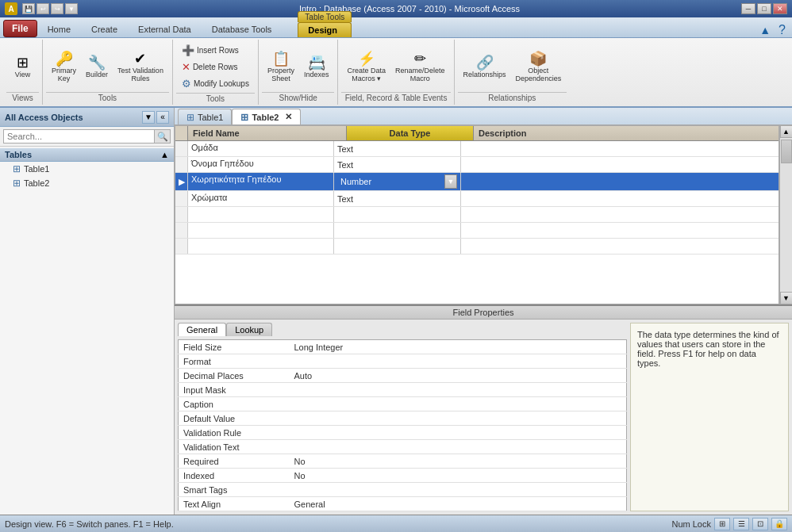 Image resolution: width=792 pixels, height=532 pixels. I want to click on doc-tab-table1: ⊞ Table1, so click(205, 117).